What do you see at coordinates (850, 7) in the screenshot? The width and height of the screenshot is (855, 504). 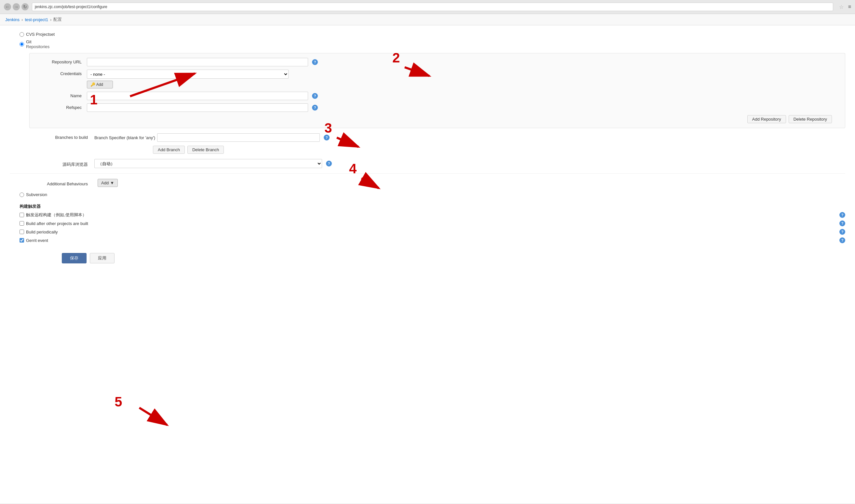 I see `menu-icon: ≡` at bounding box center [850, 7].